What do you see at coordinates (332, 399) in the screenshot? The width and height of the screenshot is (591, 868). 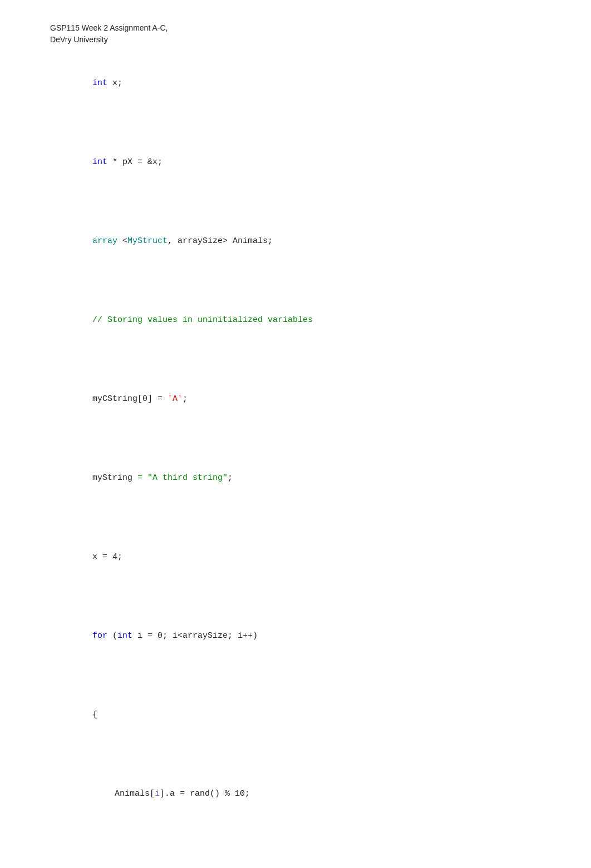 I see `code-line-5: myCString[0] = 'A';` at bounding box center [332, 399].